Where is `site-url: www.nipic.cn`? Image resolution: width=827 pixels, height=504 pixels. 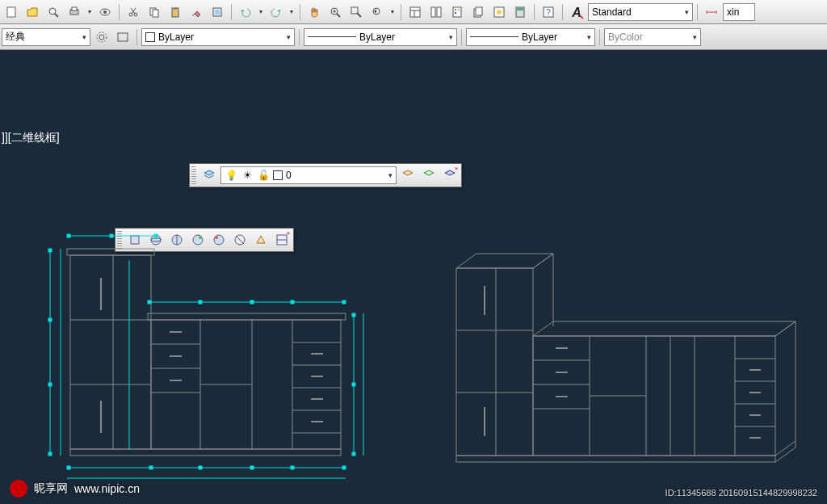 site-url: www.nipic.cn is located at coordinates (107, 489).